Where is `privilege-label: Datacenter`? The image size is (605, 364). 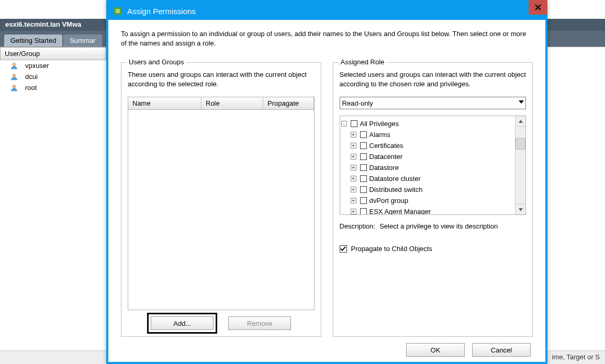 privilege-label: Datacenter is located at coordinates (386, 157).